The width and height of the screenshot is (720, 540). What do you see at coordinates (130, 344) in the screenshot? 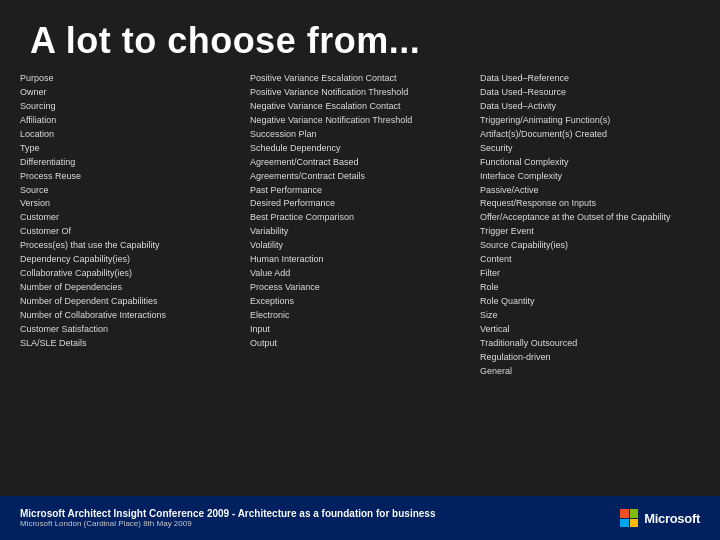
I see `list-item: SLA/SLE Details` at bounding box center [130, 344].